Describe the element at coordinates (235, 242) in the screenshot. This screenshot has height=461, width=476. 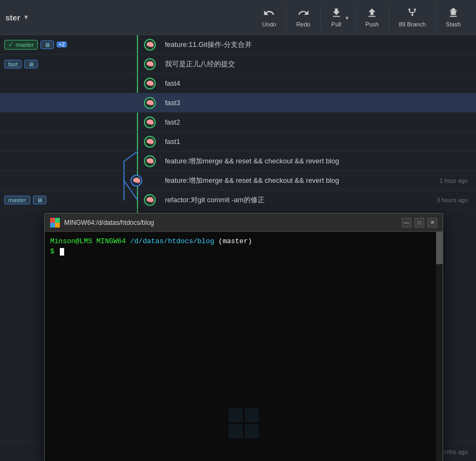
I see `terminal-branch: (master)` at that location.